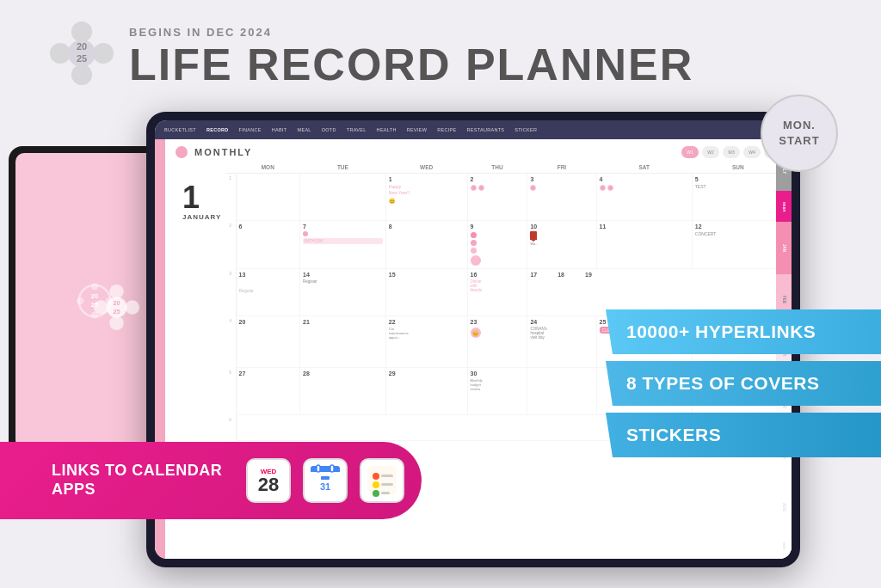 Image resolution: width=881 pixels, height=588 pixels. What do you see at coordinates (325, 481) in the screenshot?
I see `google-calendar-app-icon: 31` at bounding box center [325, 481].